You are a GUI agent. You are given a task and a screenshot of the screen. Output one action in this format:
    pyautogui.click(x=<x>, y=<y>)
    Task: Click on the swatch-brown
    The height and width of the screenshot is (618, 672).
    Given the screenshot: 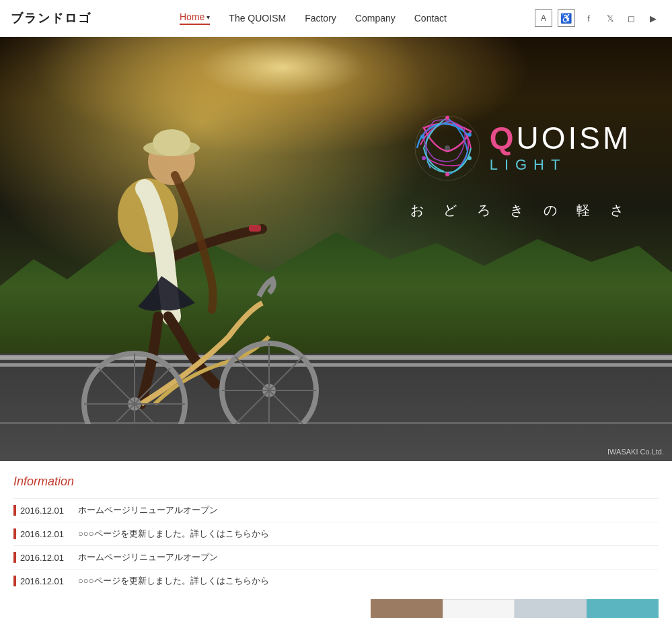 What is the action you would take?
    pyautogui.click(x=406, y=609)
    